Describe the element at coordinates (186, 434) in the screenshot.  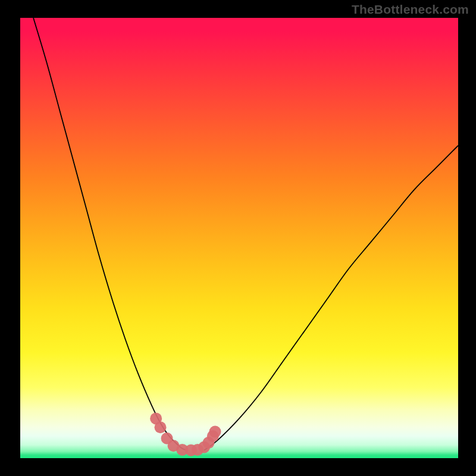
I see `markers-group` at that location.